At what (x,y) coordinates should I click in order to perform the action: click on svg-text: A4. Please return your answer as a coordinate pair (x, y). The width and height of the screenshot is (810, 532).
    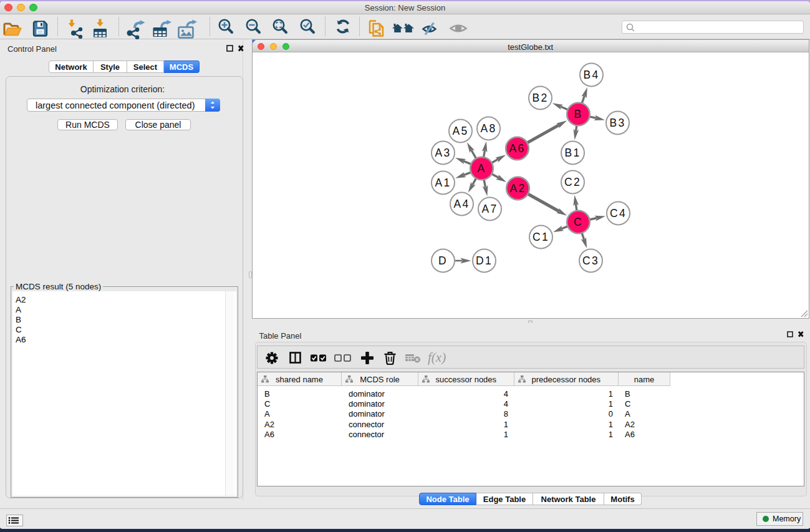
    Looking at the image, I should click on (461, 204).